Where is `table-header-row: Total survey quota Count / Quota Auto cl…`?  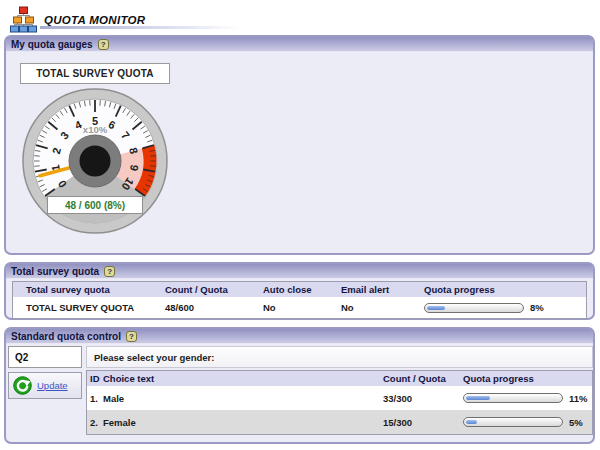
table-header-row: Total survey quota Count / Quota Auto cl… is located at coordinates (300, 290).